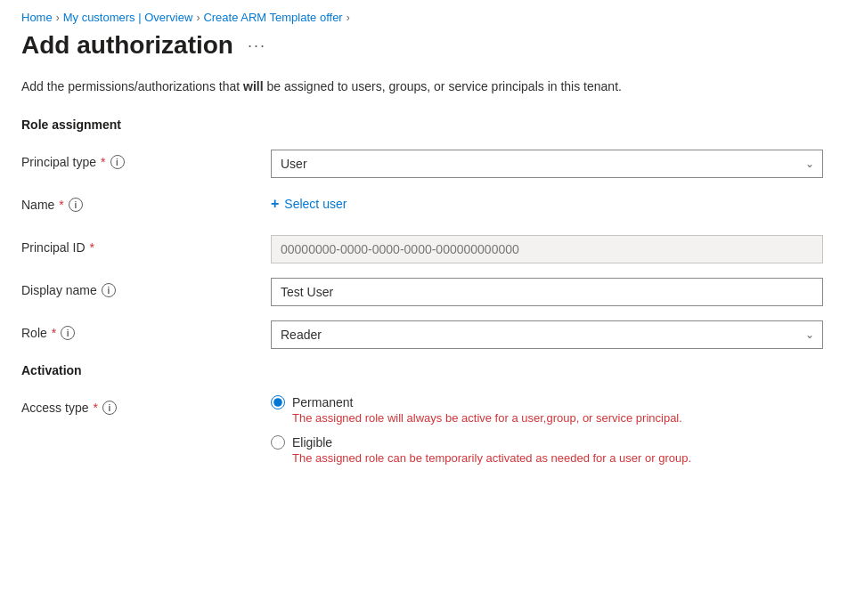 The height and width of the screenshot is (616, 848). Describe the element at coordinates (110, 408) in the screenshot. I see `access-type-info-icon: i` at that location.